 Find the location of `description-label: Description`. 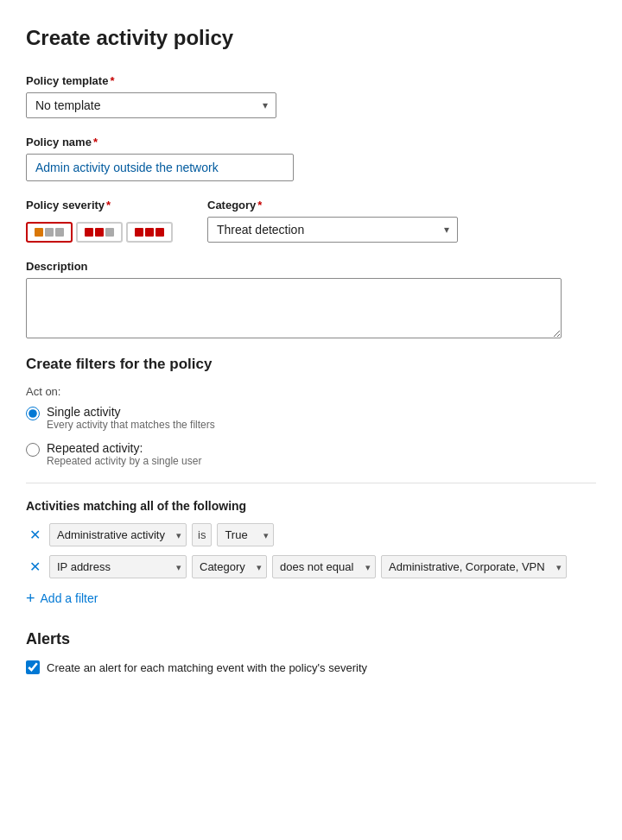

description-label: Description is located at coordinates (311, 266).